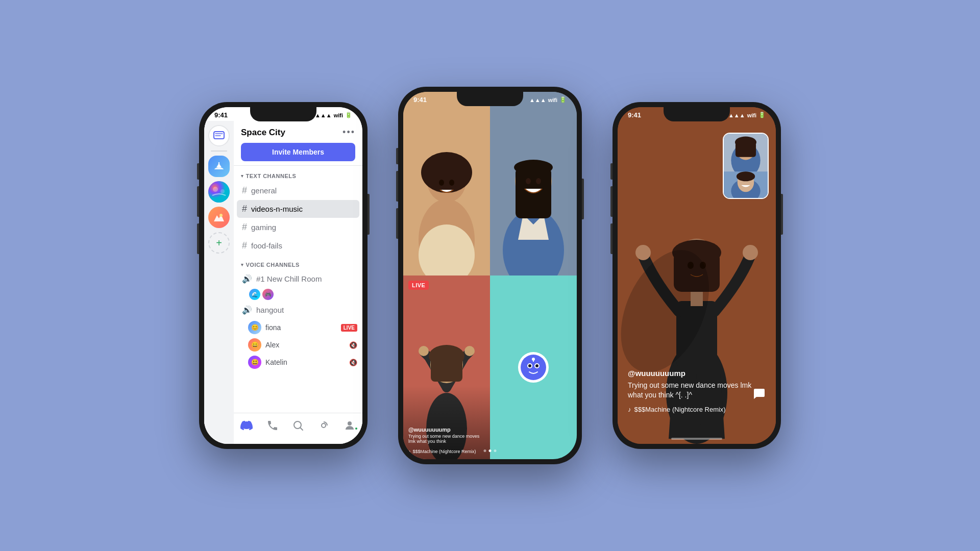 This screenshot has width=980, height=551. Describe the element at coordinates (298, 209) in the screenshot. I see `channel-videos-n-music: # videos-n-music` at that location.